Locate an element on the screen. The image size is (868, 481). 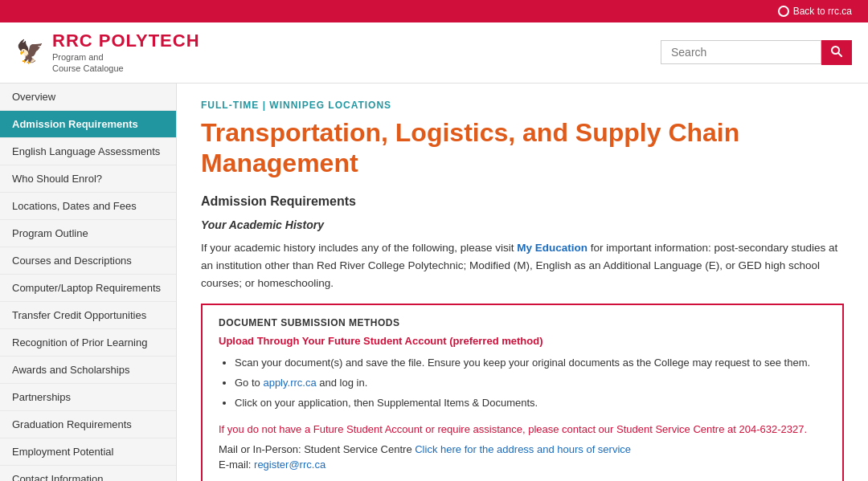
header: 🦅 RRC POLYTECH Program and Course Catalo… is located at coordinates (434, 53).